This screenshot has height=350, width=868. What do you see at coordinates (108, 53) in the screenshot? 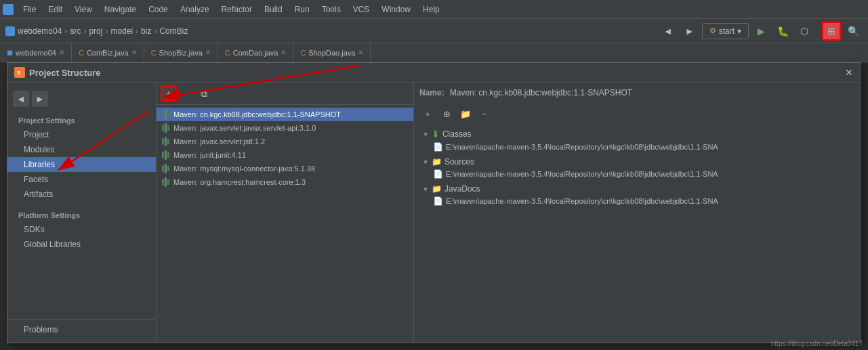
I see `tab-combiz: C ComBiz.java ✕` at bounding box center [108, 53].